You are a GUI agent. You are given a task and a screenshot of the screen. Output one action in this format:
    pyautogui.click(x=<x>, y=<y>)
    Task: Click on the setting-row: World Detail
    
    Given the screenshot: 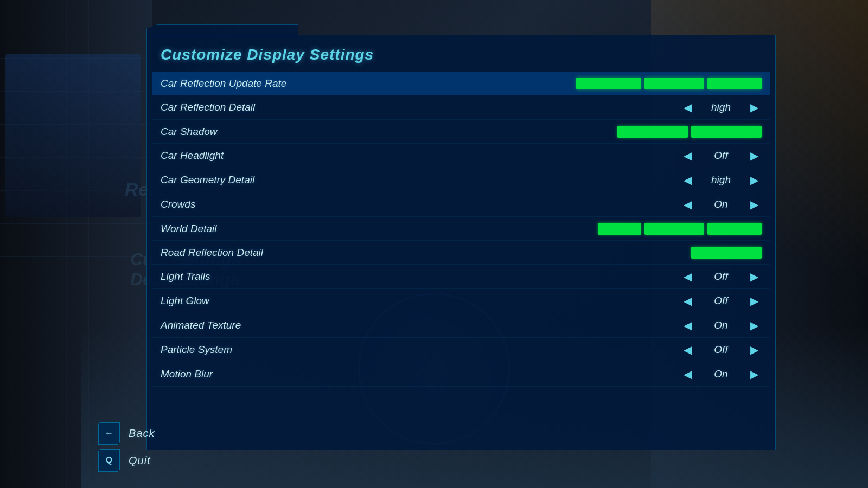 What is the action you would take?
    pyautogui.click(x=461, y=229)
    